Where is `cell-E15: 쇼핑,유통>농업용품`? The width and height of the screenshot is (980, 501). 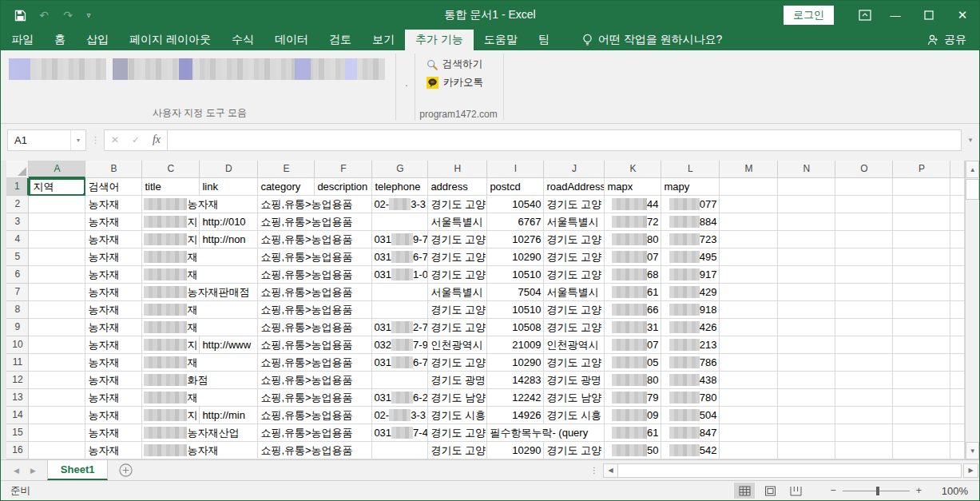
cell-E15: 쇼핑,유통>농업용품 is located at coordinates (286, 433).